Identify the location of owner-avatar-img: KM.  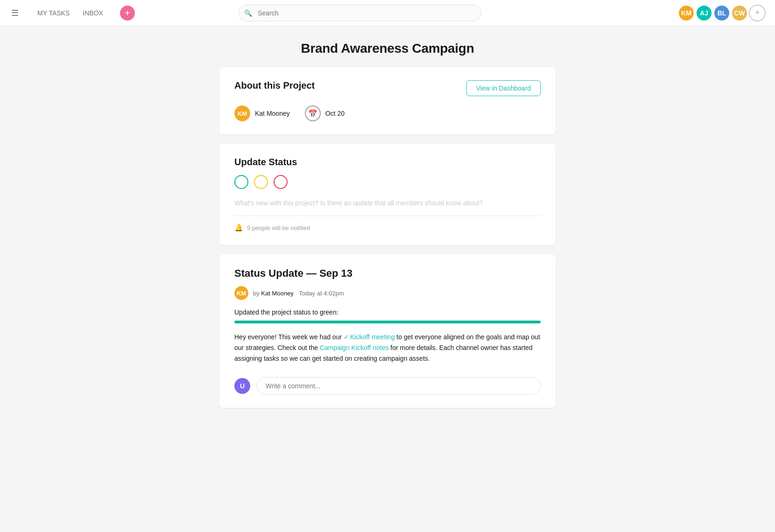
(242, 113).